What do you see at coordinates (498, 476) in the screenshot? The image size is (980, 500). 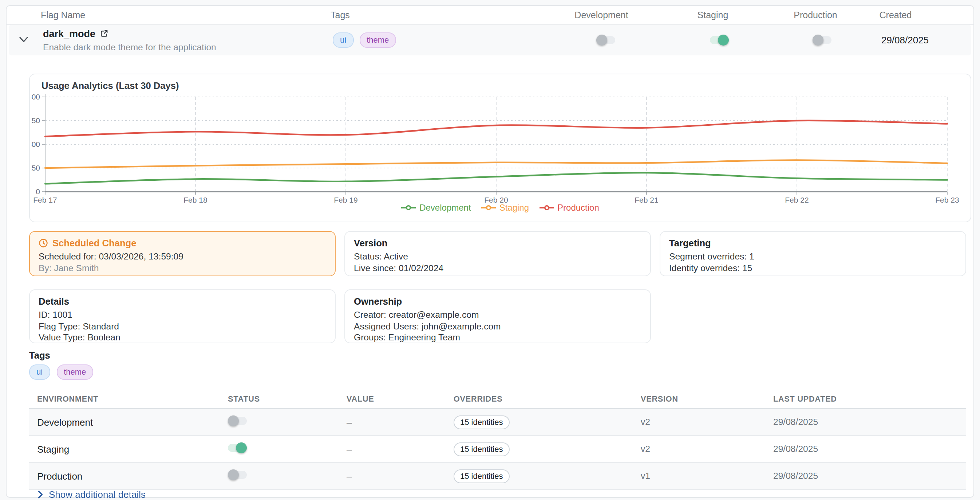 I see `table-row-production: Production – 15 identities v1 29/08/2025` at bounding box center [498, 476].